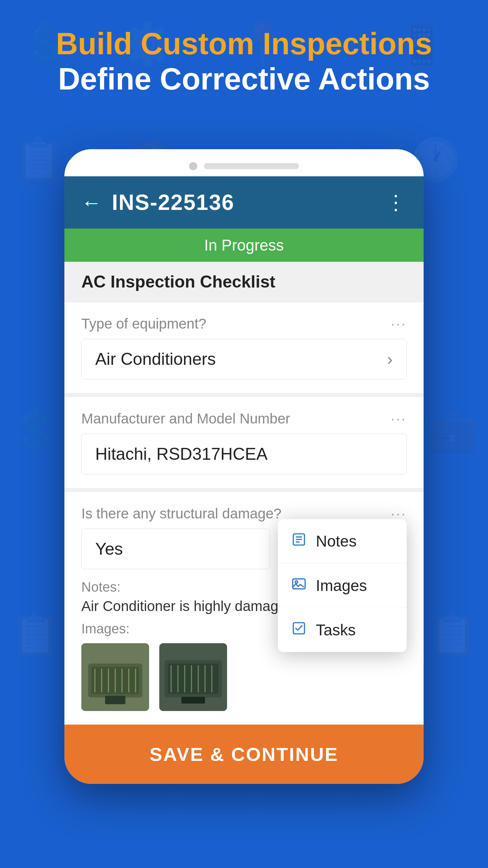 This screenshot has width=488, height=868. Describe the element at coordinates (178, 282) in the screenshot. I see `checklist-title: AC Inspection Checklist` at that location.